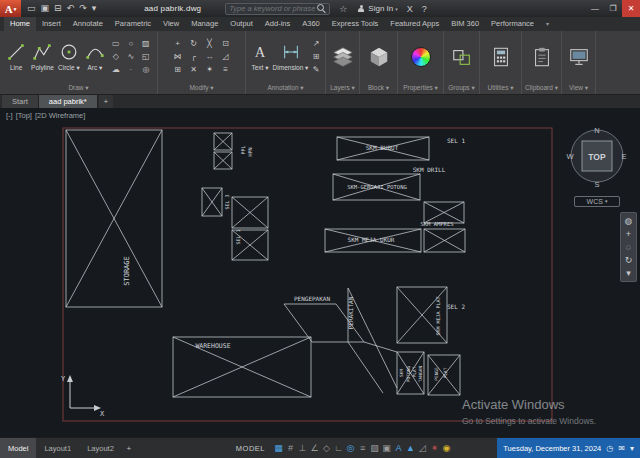 The image size is (640, 458). I want to click on plan-label: PPL, so click(243, 150).